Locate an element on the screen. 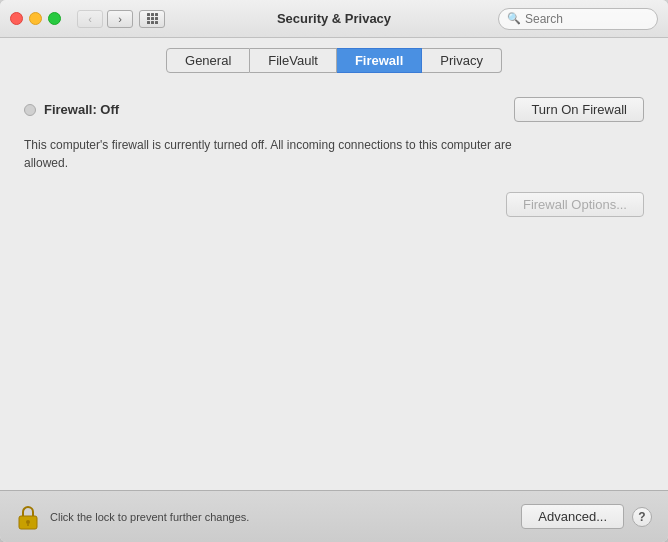 This screenshot has width=668, height=542. firewall-header: Firewall: Off Turn On Firewall is located at coordinates (334, 110).